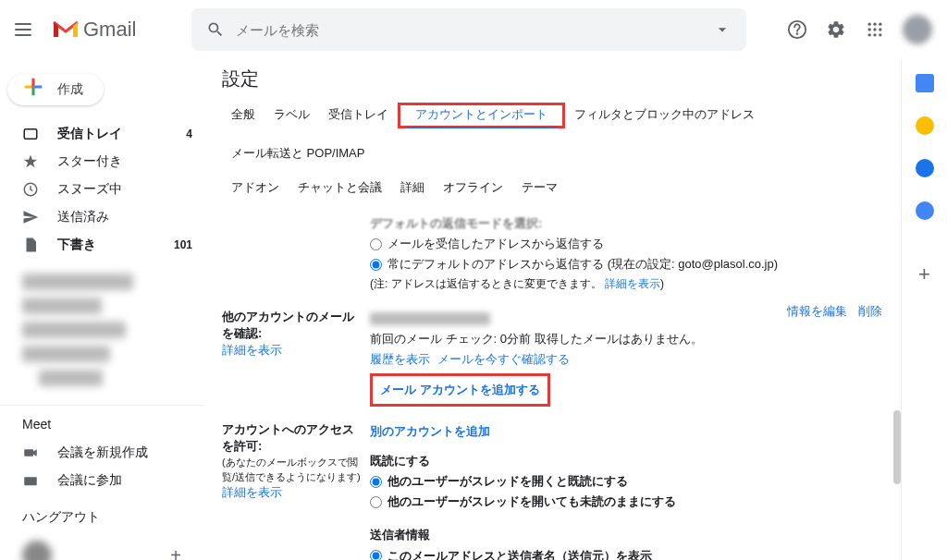 The image size is (947, 560). I want to click on mark-read-title: 既読にする, so click(626, 461).